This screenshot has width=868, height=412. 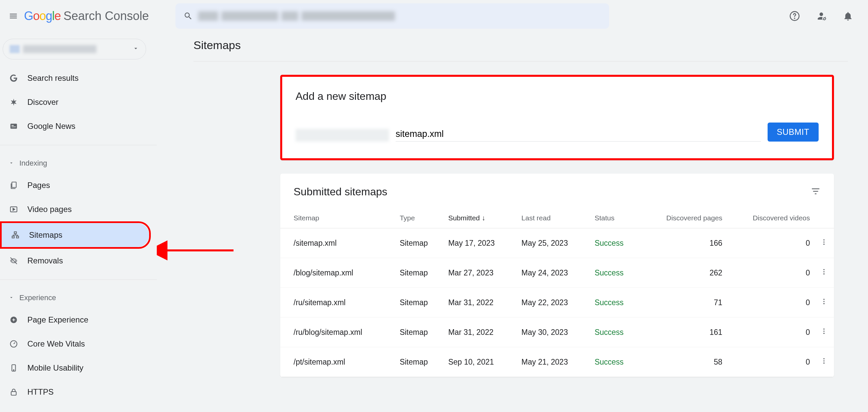 What do you see at coordinates (75, 320) in the screenshot?
I see `sidebar-item-page-experience: Page Experience` at bounding box center [75, 320].